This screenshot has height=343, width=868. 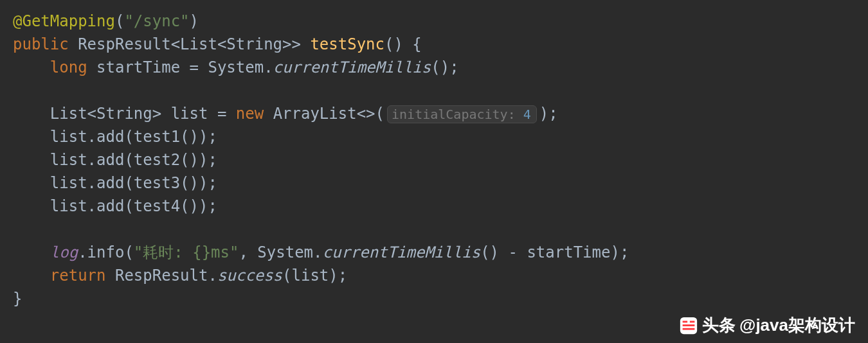 What do you see at coordinates (157, 21) in the screenshot?
I see `annotation-value: "/sync"` at bounding box center [157, 21].